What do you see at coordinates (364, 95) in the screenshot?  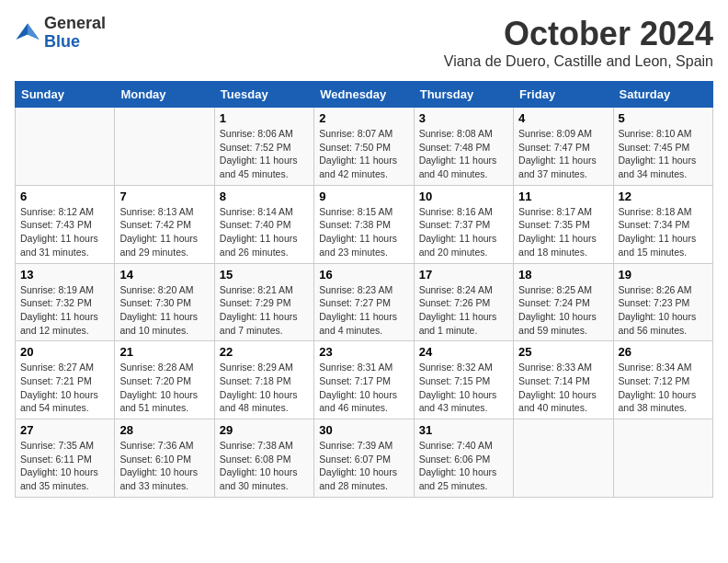 I see `day-header-wednesday: Wednesday` at bounding box center [364, 95].